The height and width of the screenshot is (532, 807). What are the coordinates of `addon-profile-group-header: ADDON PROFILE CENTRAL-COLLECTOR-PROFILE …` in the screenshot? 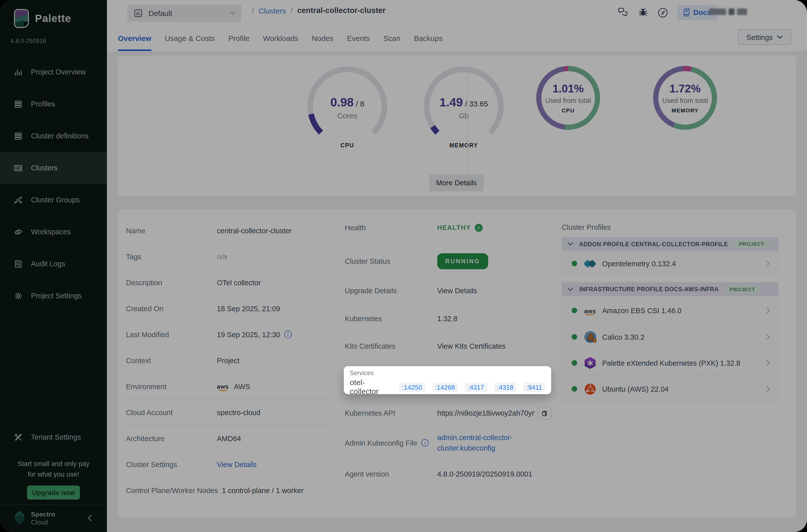 It's located at (670, 244).